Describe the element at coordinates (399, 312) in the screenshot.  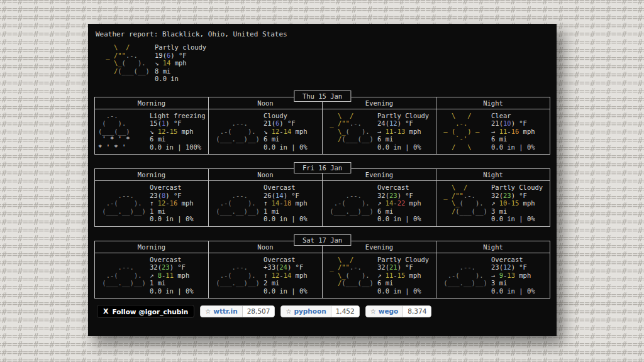
I see `github-star-badge-wego: ☆wego8,374` at that location.